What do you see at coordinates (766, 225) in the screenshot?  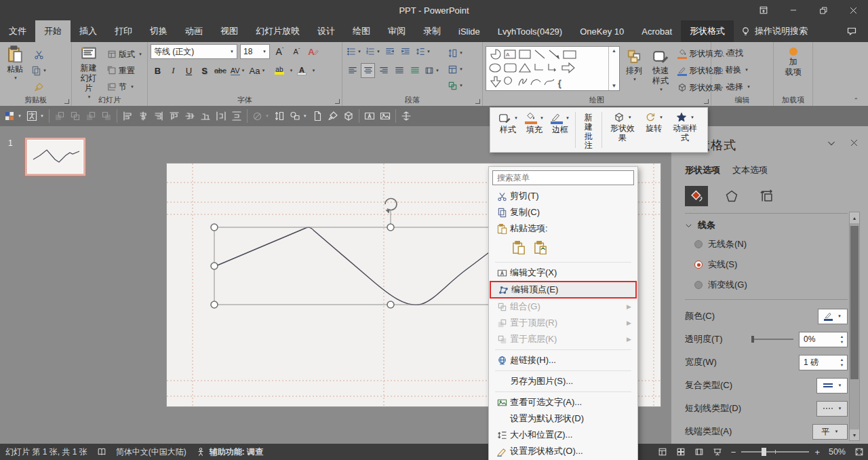 I see `line-section-header: 线条` at bounding box center [766, 225].